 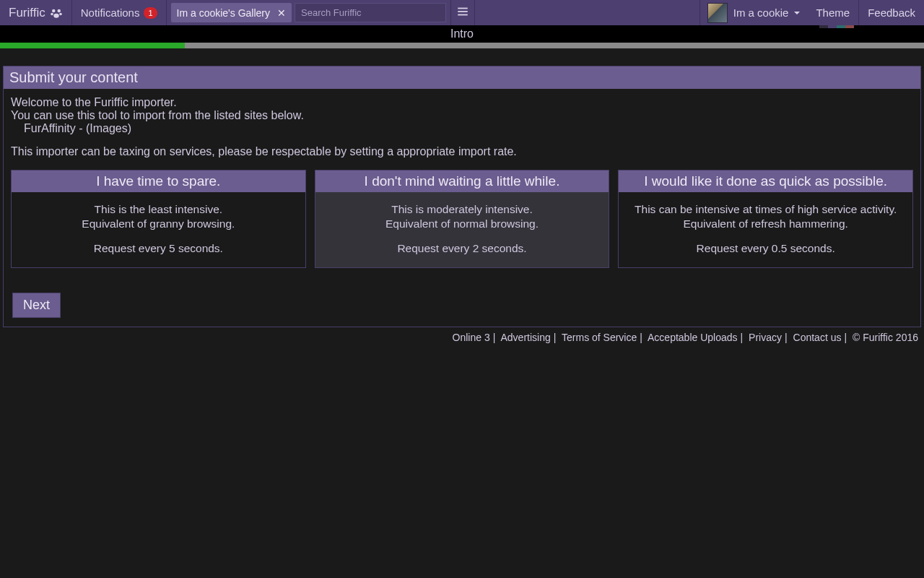 I want to click on avatar, so click(x=718, y=13).